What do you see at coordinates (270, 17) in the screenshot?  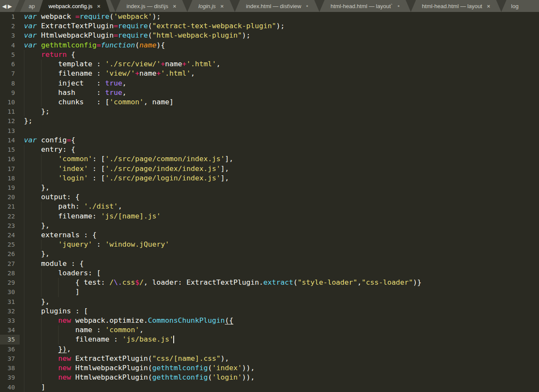 I see `code-line: 1var webpack =require('webpack');` at bounding box center [270, 17].